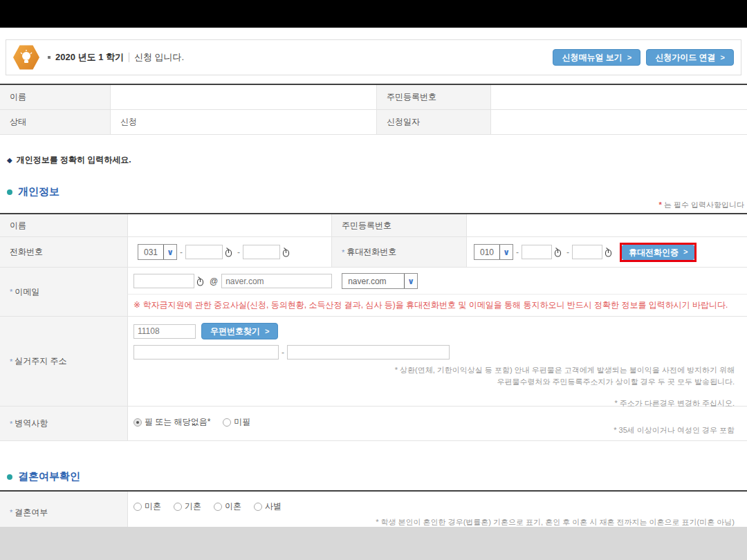 The width and height of the screenshot is (747, 560). What do you see at coordinates (138, 422) in the screenshot?
I see `radio-checked-icon` at bounding box center [138, 422].